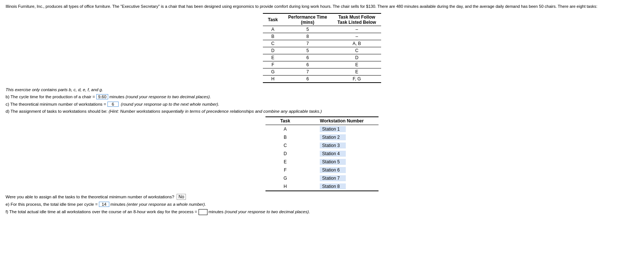  What do you see at coordinates (322, 137) in the screenshot?
I see `ws-table-row: B Station 2` at bounding box center [322, 137].